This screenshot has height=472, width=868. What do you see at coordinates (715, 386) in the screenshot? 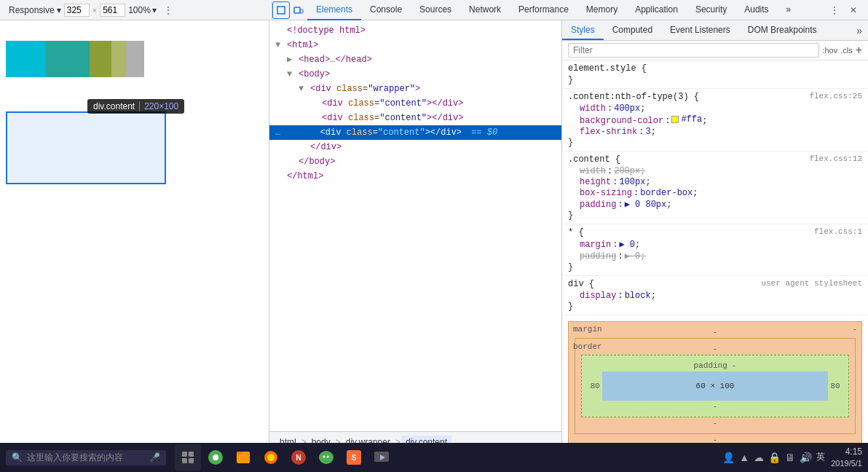
I see `bm-margin-area: margin - - border - padding -` at bounding box center [715, 386].